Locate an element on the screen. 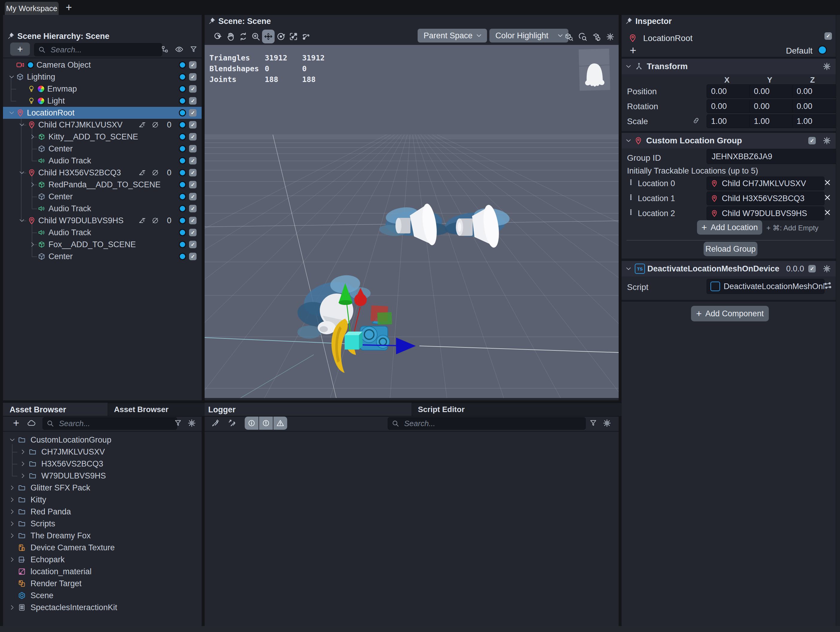 This screenshot has height=632, width=840. scale-link-icon is located at coordinates (696, 121).